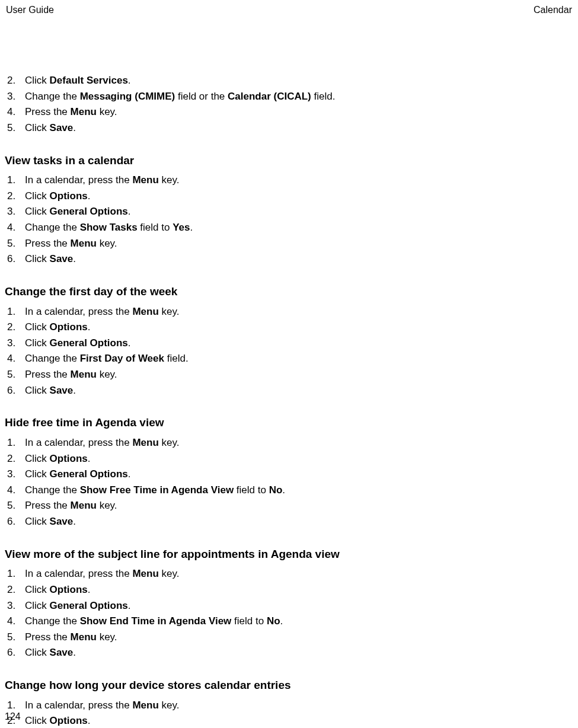 Image resolution: width=578 pixels, height=728 pixels. Describe the element at coordinates (299, 491) in the screenshot. I see `step-text: Change the Show Free Time in Agenda View…` at that location.